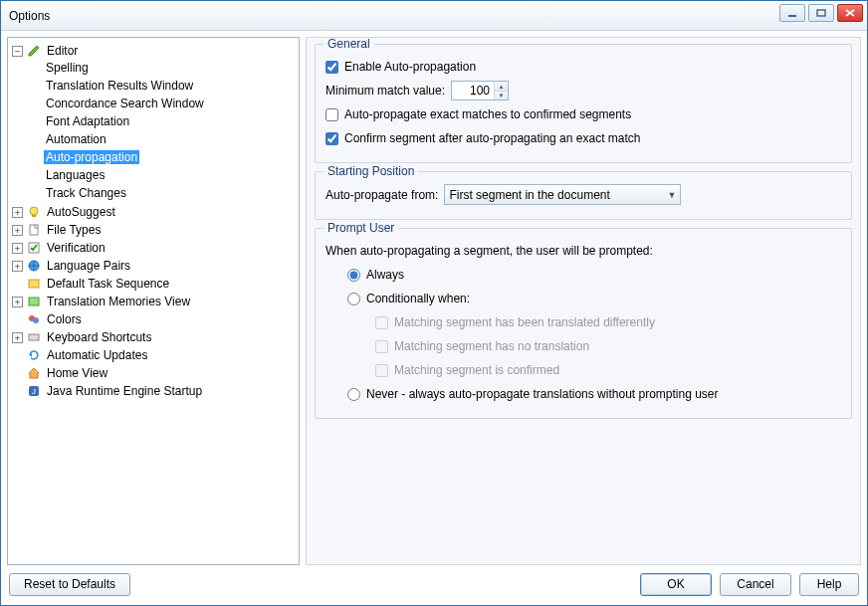 The width and height of the screenshot is (868, 606). Describe the element at coordinates (154, 337) in the screenshot. I see `tree-item-keyboard-shortcuts: +Keyboard Shortcuts` at that location.